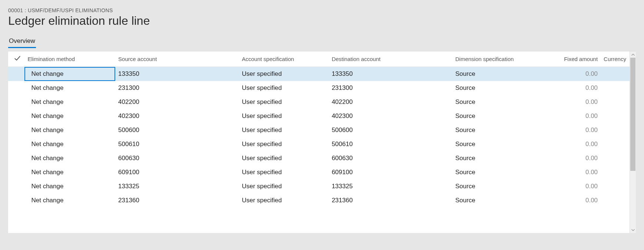 This screenshot has width=644, height=250. What do you see at coordinates (633, 114) in the screenshot?
I see `scroll-thumb` at bounding box center [633, 114].